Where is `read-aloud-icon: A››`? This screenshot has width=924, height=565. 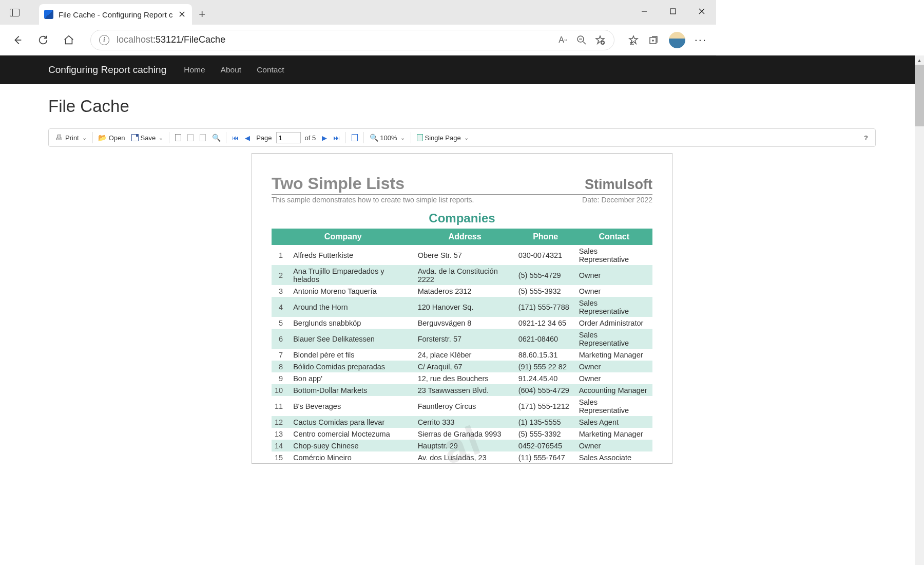
read-aloud-icon: A›› is located at coordinates (563, 40).